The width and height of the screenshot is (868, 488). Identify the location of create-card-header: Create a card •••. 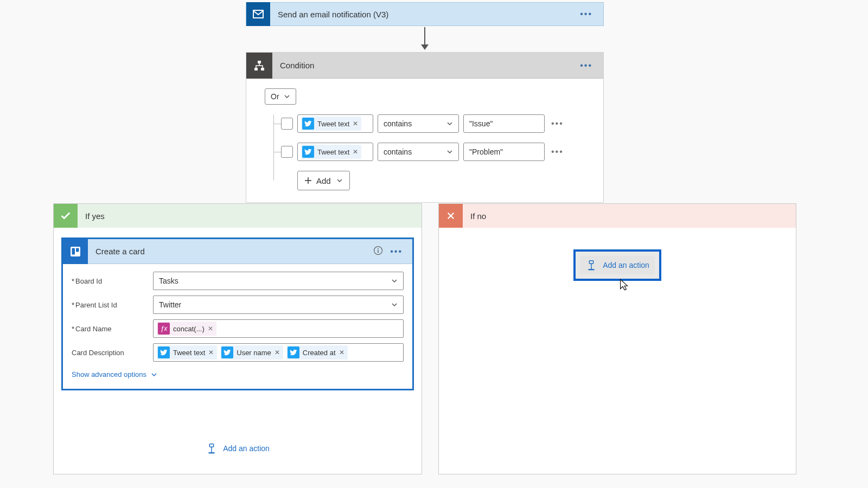
(238, 252).